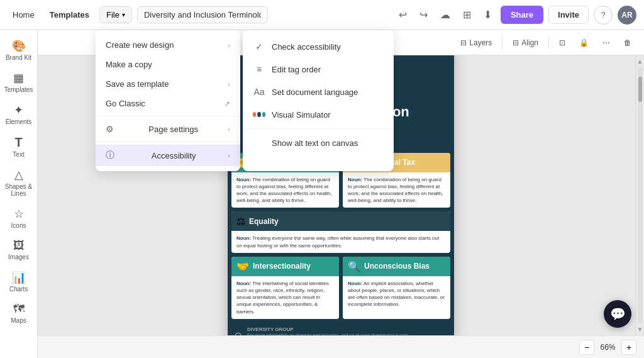 This screenshot has height=358, width=644. What do you see at coordinates (464, 43) in the screenshot?
I see `layers-icon: ⊟` at bounding box center [464, 43].